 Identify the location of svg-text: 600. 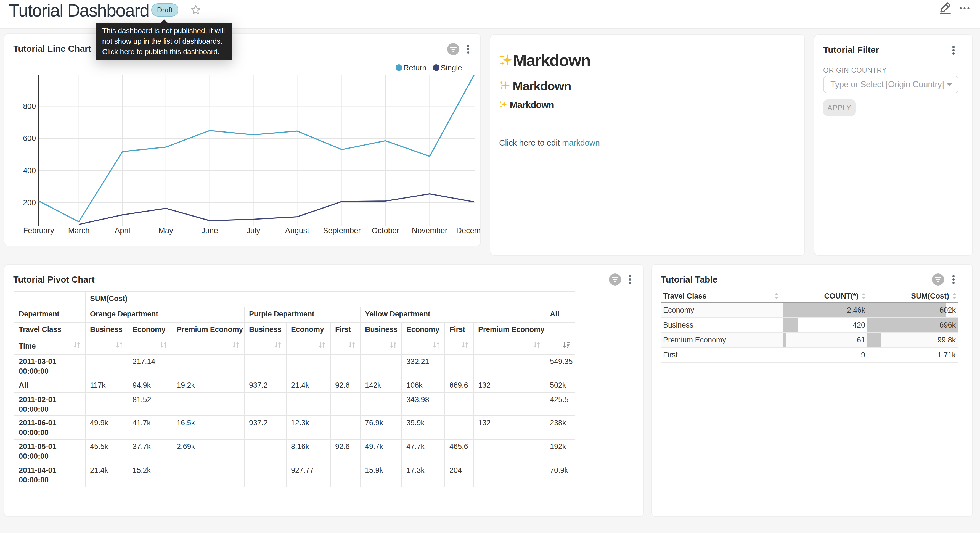
(29, 138).